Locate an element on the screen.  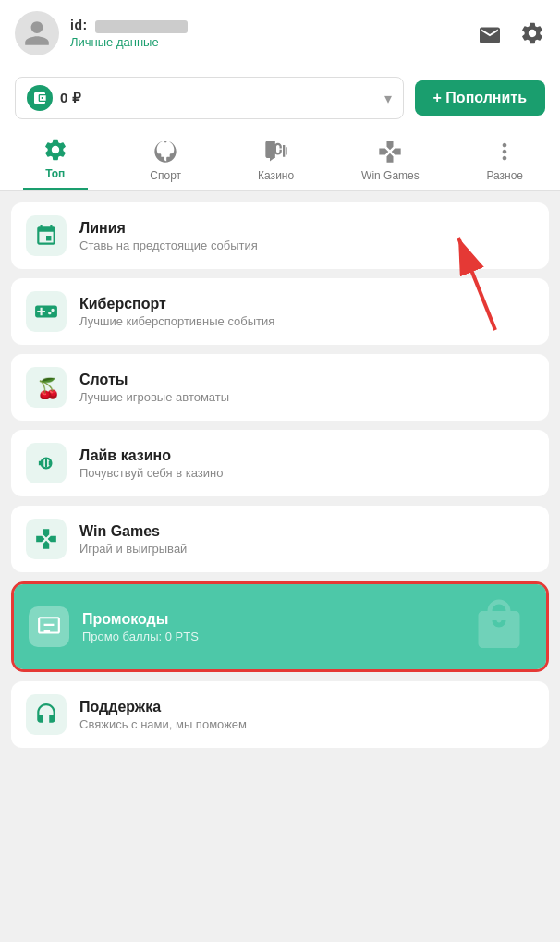
menu-item-liniya: Линия Ставь на предстоящие события is located at coordinates (280, 236).